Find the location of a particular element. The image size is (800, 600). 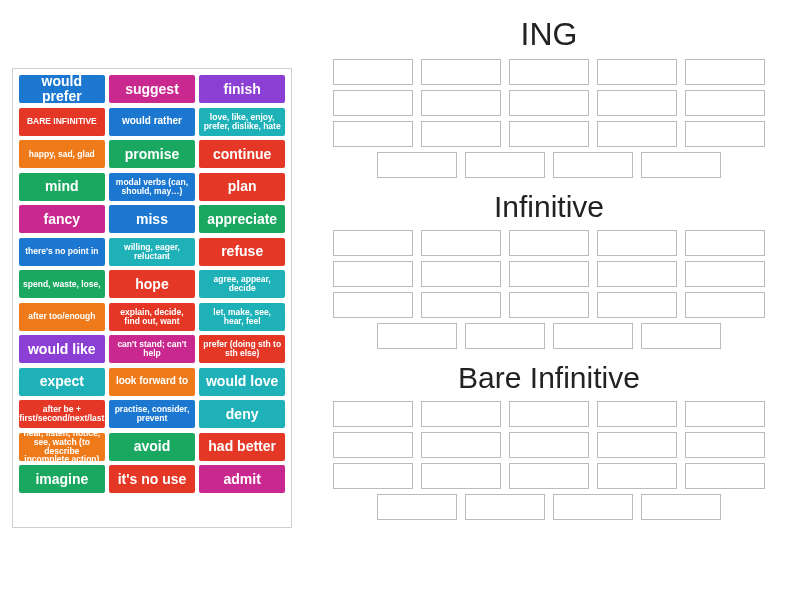

card: fancy is located at coordinates (62, 219).